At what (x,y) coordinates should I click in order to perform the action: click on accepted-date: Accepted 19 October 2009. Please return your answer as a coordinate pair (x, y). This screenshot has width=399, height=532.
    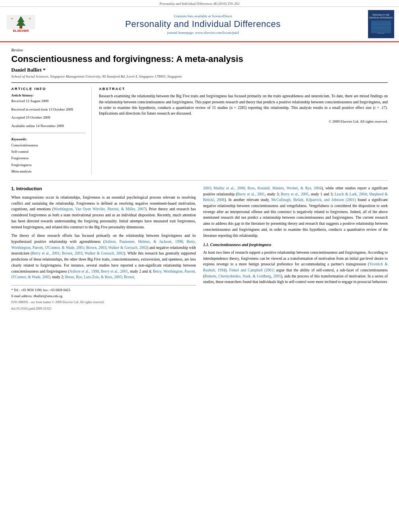
    Looking at the image, I should click on (48, 117).